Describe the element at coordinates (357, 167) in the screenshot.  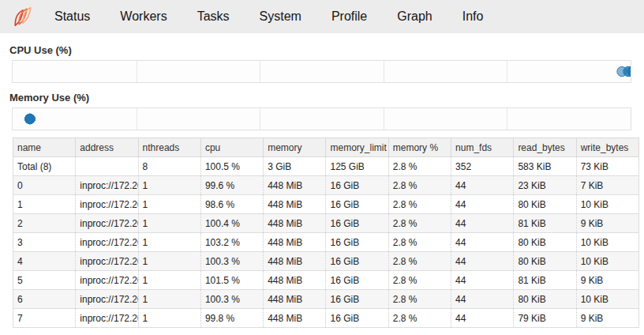
I see `cell-memory-limit: 125 GiB` at that location.